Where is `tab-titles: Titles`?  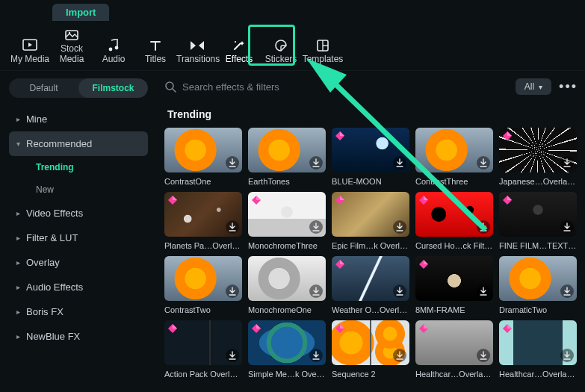
tab-titles: Titles is located at coordinates (155, 54).